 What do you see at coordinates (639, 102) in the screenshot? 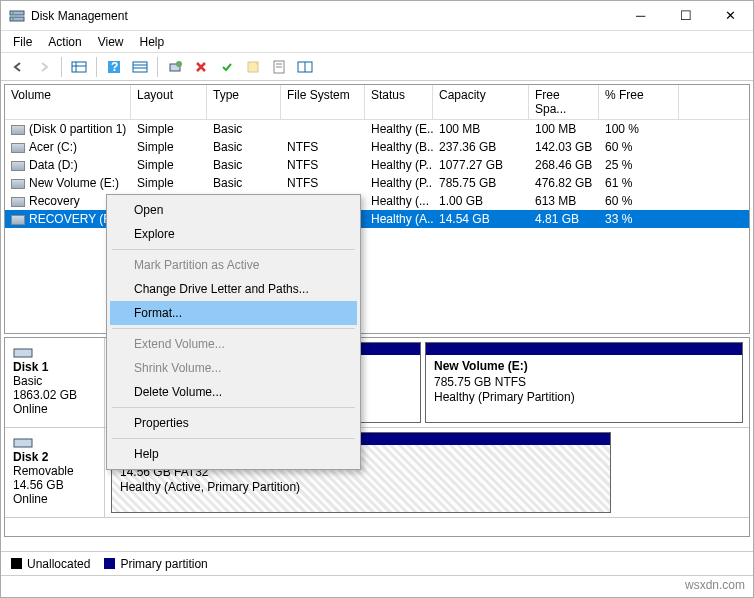
I see `col-pctfree: % Free` at bounding box center [639, 102].